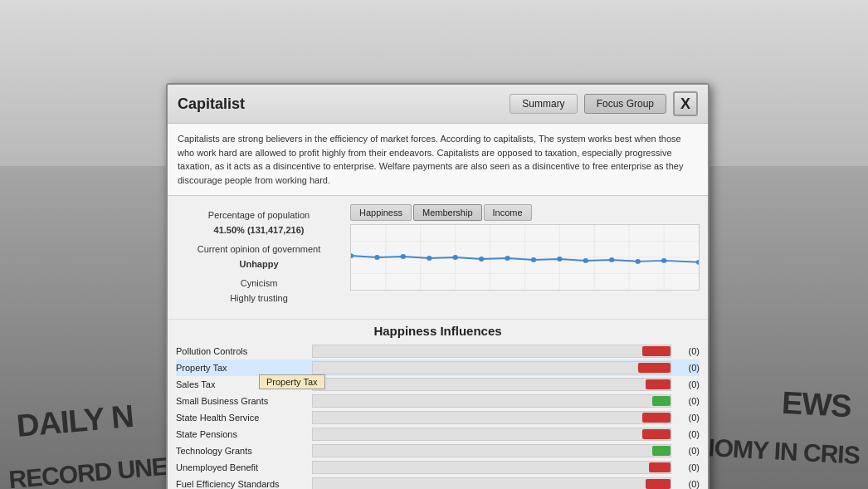  Describe the element at coordinates (438, 401) in the screenshot. I see `influence-row-small-business: Small Business Grants (0)` at that location.